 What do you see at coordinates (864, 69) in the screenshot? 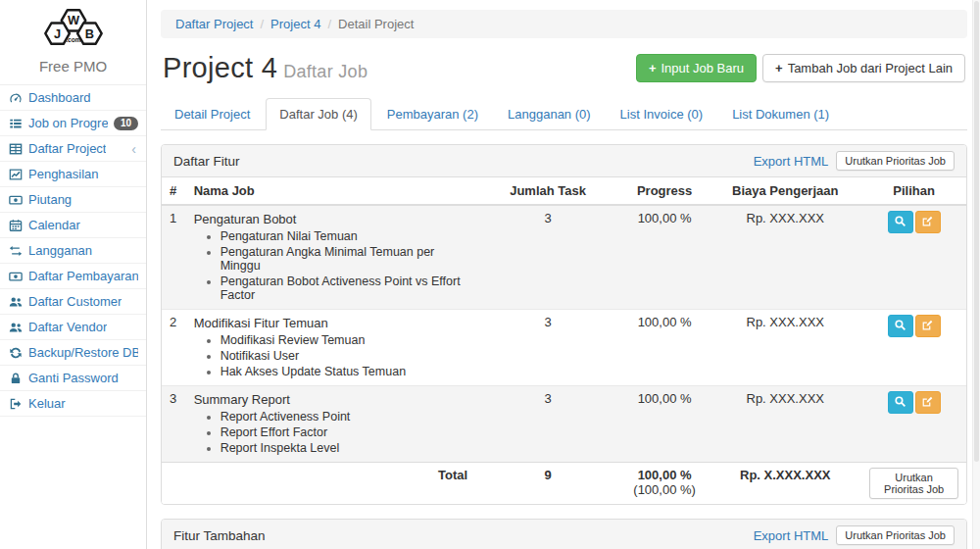
I see `tambah-job-dari-project-lain-button: + Tambah Job dari Project Lain` at bounding box center [864, 69].